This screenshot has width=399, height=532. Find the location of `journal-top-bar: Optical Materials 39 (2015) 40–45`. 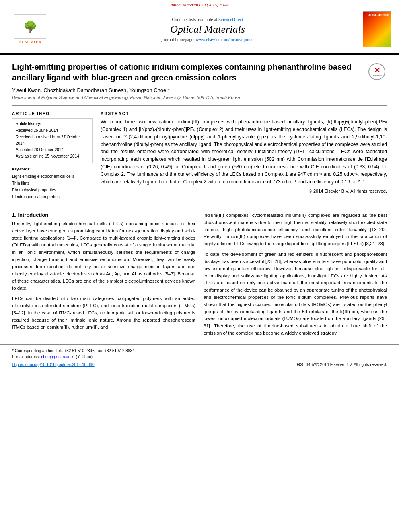

journal-top-bar: Optical Materials 39 (2015) 40–45 is located at coordinates (200, 4).